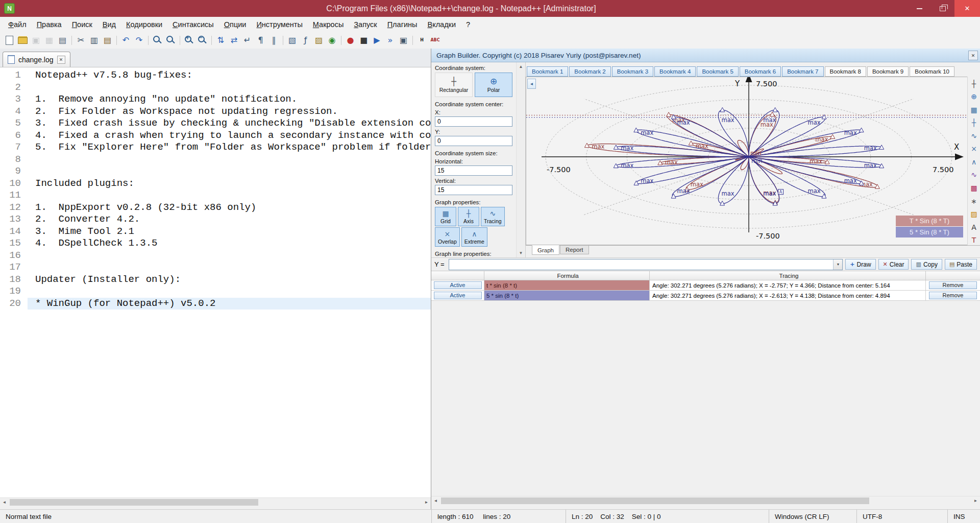  Describe the element at coordinates (22, 40) in the screenshot. I see `open-folder-icon` at that location.